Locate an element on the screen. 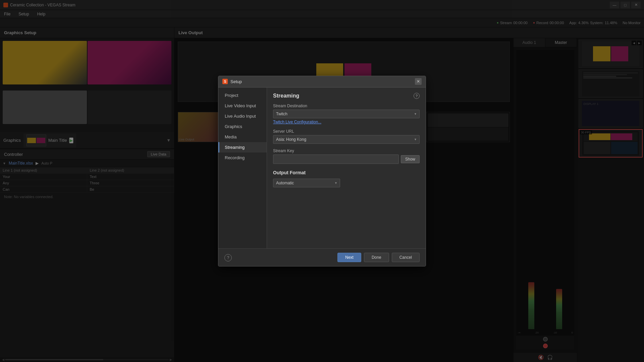 The image size is (644, 362). server-url-label: Server URL is located at coordinates (346, 131).